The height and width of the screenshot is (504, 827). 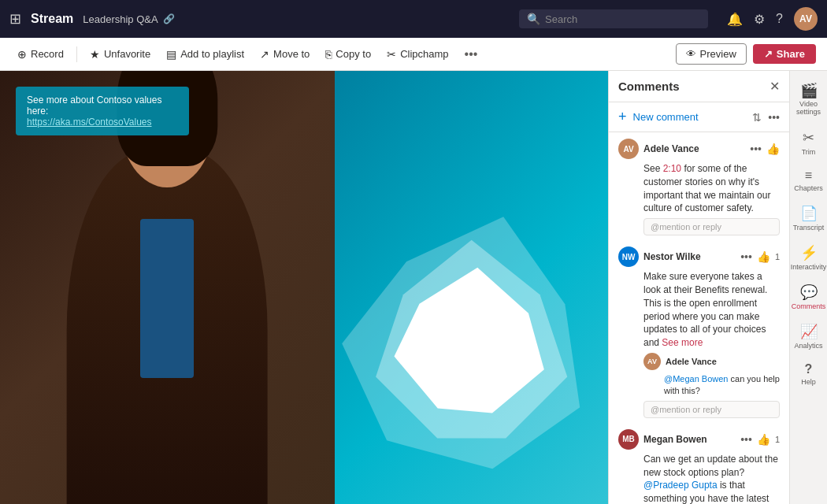 What do you see at coordinates (471, 54) in the screenshot?
I see `more-icon: •••` at bounding box center [471, 54].